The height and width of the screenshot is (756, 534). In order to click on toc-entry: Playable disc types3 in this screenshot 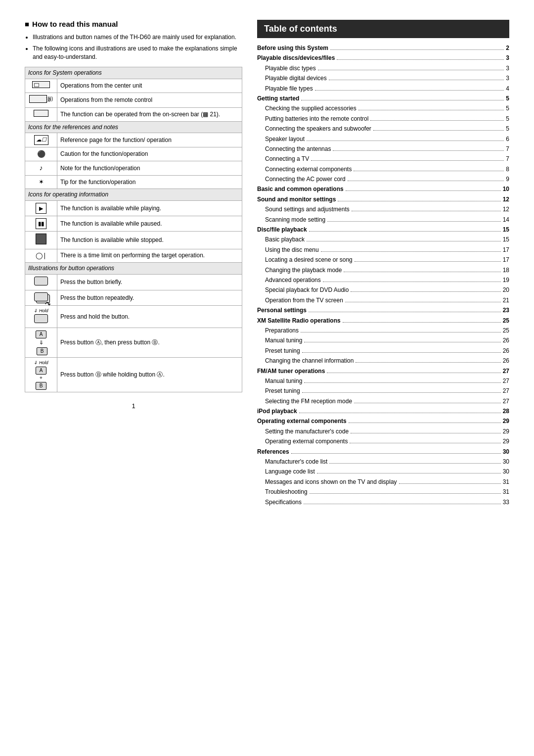, I will do `click(383, 68)`.